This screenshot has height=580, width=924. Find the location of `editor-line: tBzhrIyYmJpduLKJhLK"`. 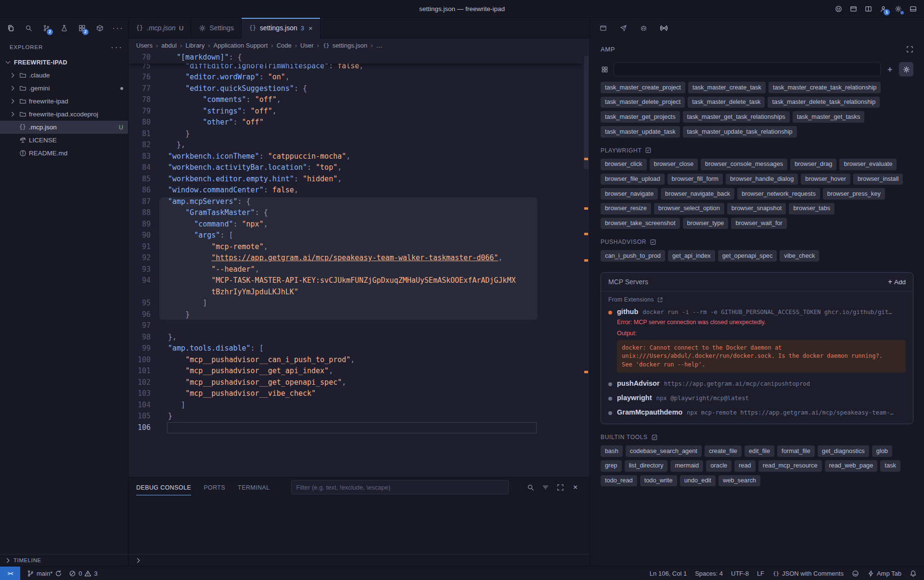

editor-line: tBzhrIyYmJpduLKJhLK" is located at coordinates (359, 292).